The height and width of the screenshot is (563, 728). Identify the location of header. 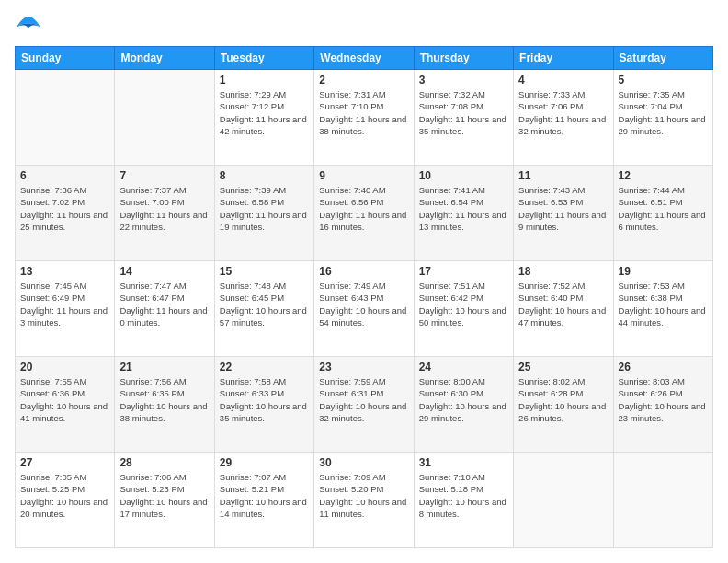
(364, 26).